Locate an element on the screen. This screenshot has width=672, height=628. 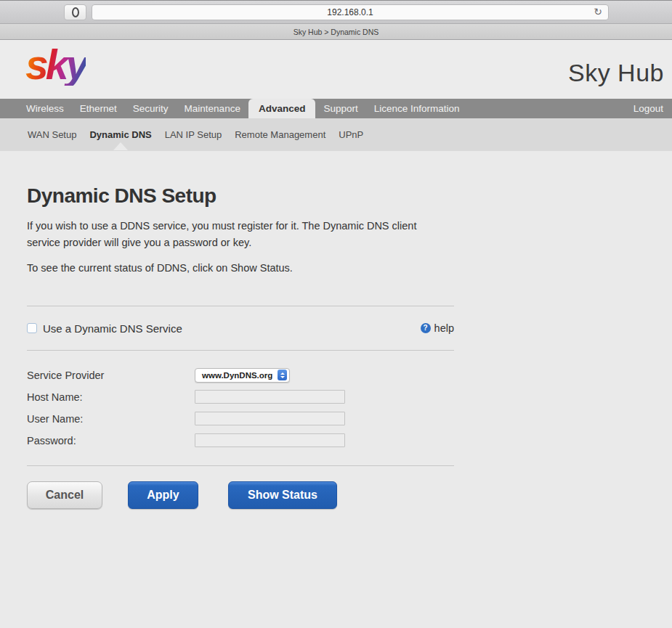
page-header-title: Sky Hub is located at coordinates (616, 73).